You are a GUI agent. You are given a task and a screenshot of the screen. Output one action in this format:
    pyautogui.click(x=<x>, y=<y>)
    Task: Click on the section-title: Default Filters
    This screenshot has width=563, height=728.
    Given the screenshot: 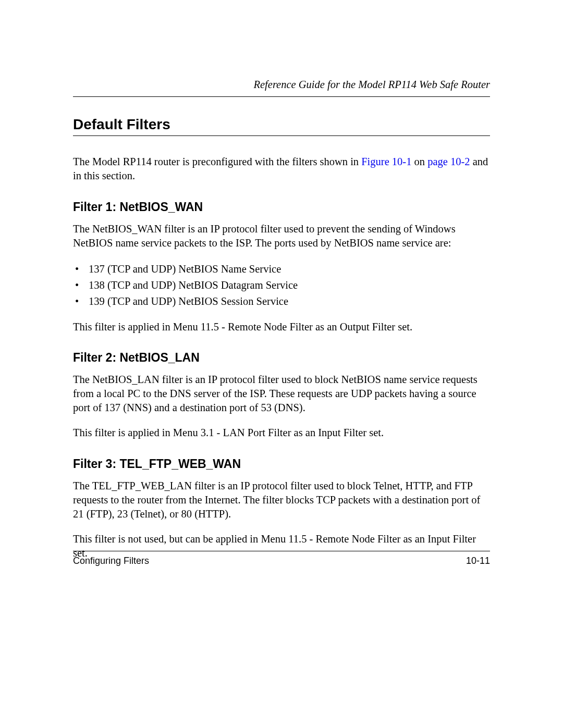 What is the action you would take?
    pyautogui.click(x=282, y=127)
    